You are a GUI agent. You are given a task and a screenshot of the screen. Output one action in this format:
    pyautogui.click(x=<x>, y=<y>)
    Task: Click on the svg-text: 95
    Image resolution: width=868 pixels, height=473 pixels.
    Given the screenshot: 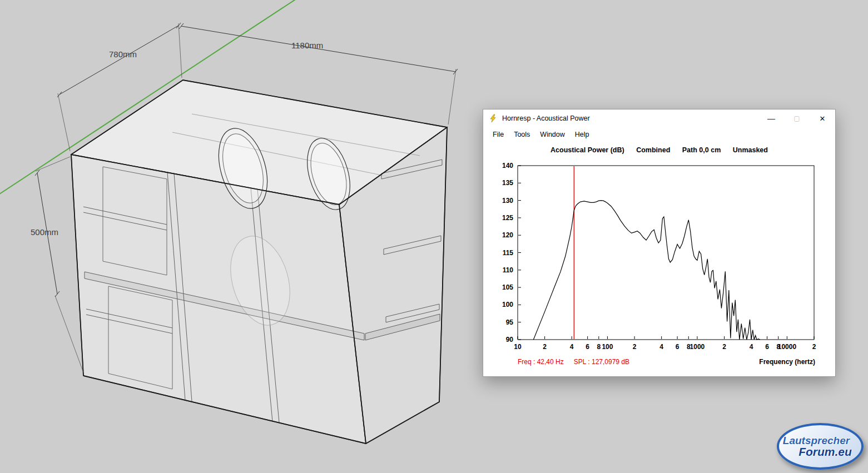 What is the action you would take?
    pyautogui.click(x=510, y=322)
    